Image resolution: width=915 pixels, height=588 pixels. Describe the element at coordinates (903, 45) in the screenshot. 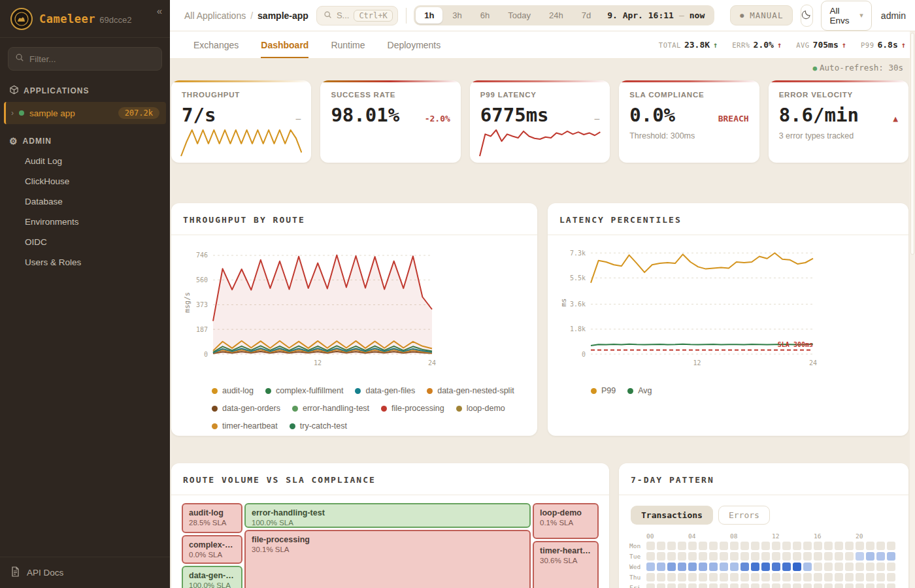

I see `trend-arrow-icon: ↑` at that location.